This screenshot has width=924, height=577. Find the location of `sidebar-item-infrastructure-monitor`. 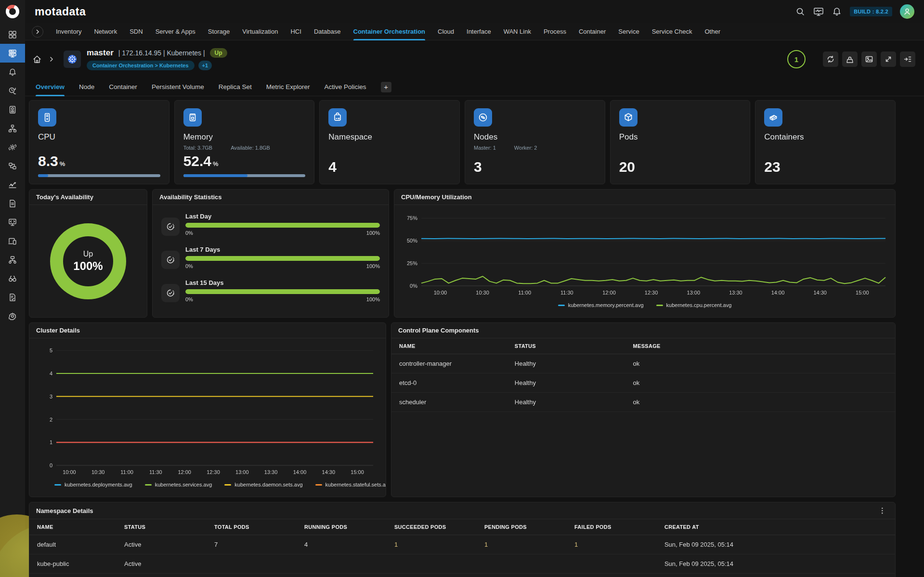

sidebar-item-infrastructure-monitor is located at coordinates (13, 53).